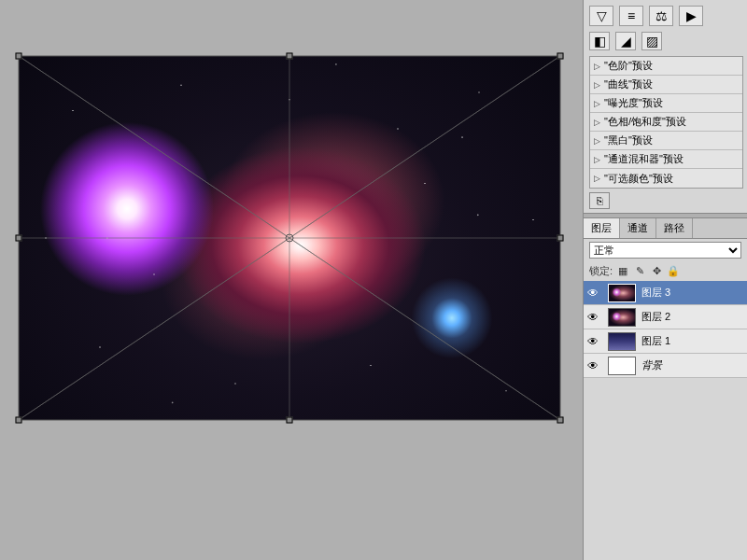 Image resolution: width=747 pixels, height=560 pixels. Describe the element at coordinates (19, 56) in the screenshot. I see `transform-handle-nw` at that location.